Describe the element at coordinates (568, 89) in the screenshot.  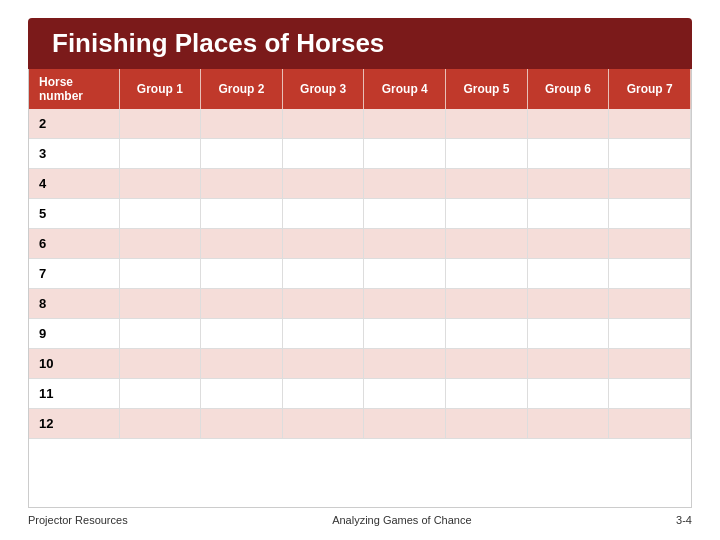
I see `col-header-group6: Group 6` at that location.